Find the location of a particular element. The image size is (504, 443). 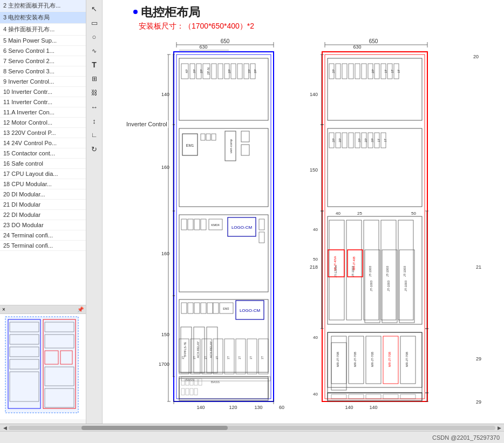

curve-tool-btn: ∿ is located at coordinates (94, 51).